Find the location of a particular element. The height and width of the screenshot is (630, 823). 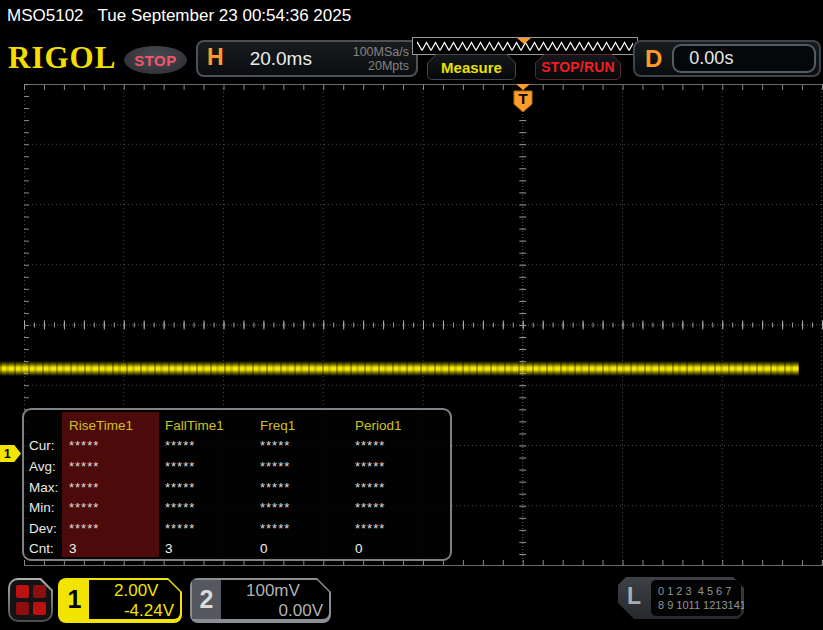

horizontal-panel: H 20.0ms 100MSa/s 20Mpts is located at coordinates (307, 58).